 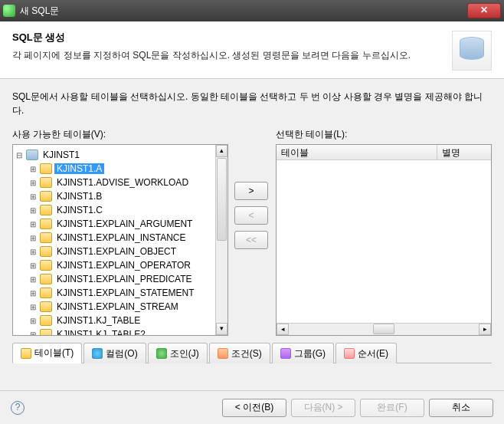 What do you see at coordinates (178, 353) in the screenshot?
I see `tab-join: 조인(J)` at bounding box center [178, 353].